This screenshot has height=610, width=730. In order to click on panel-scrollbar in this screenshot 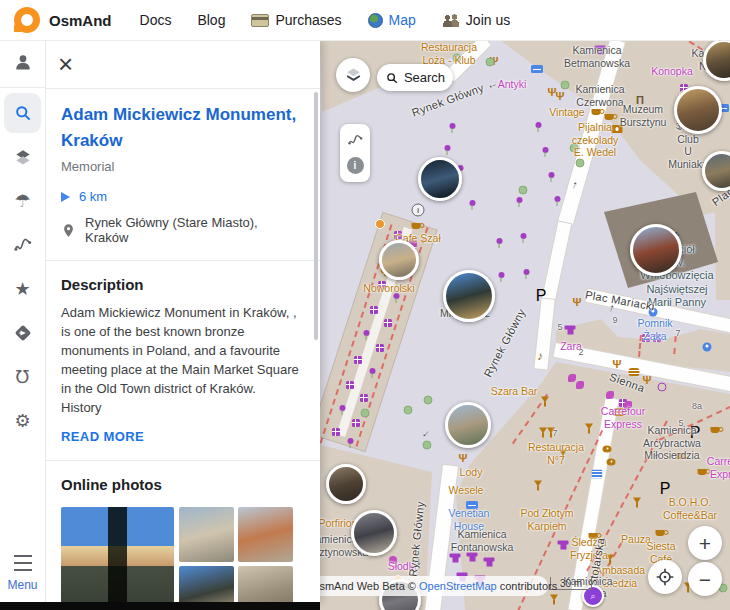, I will do `click(316, 216)`.